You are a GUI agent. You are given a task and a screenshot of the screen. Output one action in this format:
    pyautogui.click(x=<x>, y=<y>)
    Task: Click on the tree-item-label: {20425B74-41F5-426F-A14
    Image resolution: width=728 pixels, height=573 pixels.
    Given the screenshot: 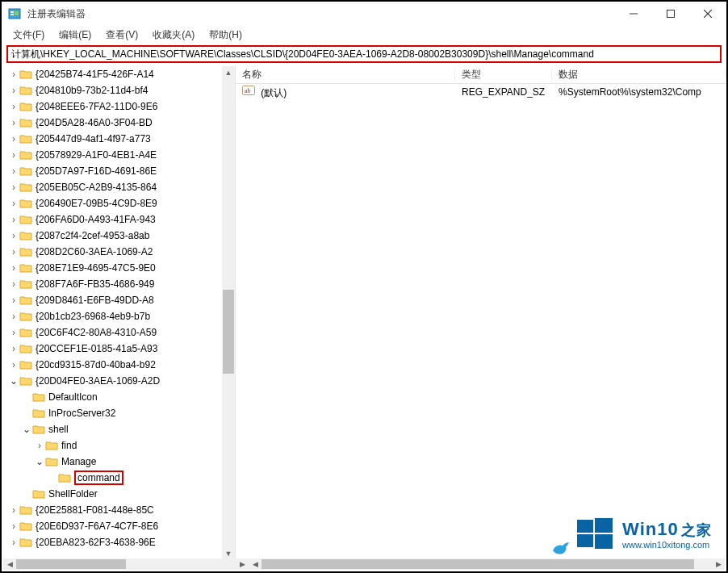 What is the action you would take?
    pyautogui.click(x=95, y=74)
    